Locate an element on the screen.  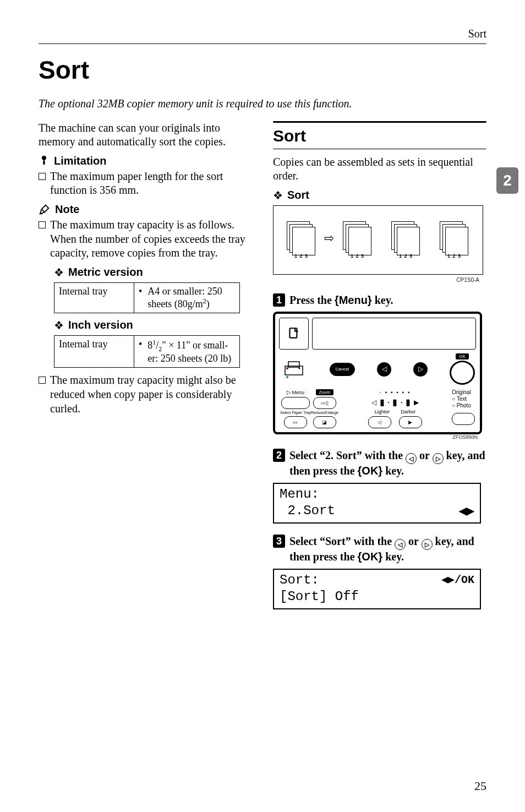
sort-label: Sort is located at coordinates (298, 195).